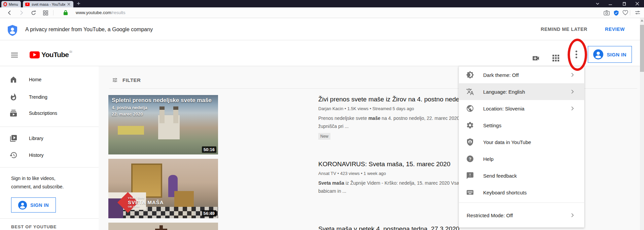 This screenshot has height=230, width=644. What do you see at coordinates (610, 54) in the screenshot?
I see `header-sign-in-button: SIGN IN` at bounding box center [610, 54].